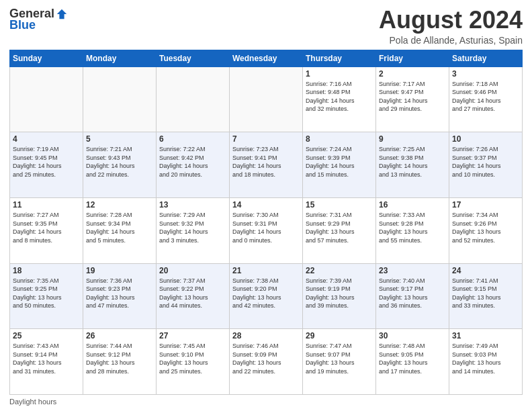  What do you see at coordinates (193, 162) in the screenshot?
I see `day-info: Sunrise: 7:22 AM Sunset: 9:42 PM Dayligh…` at bounding box center [193, 162].